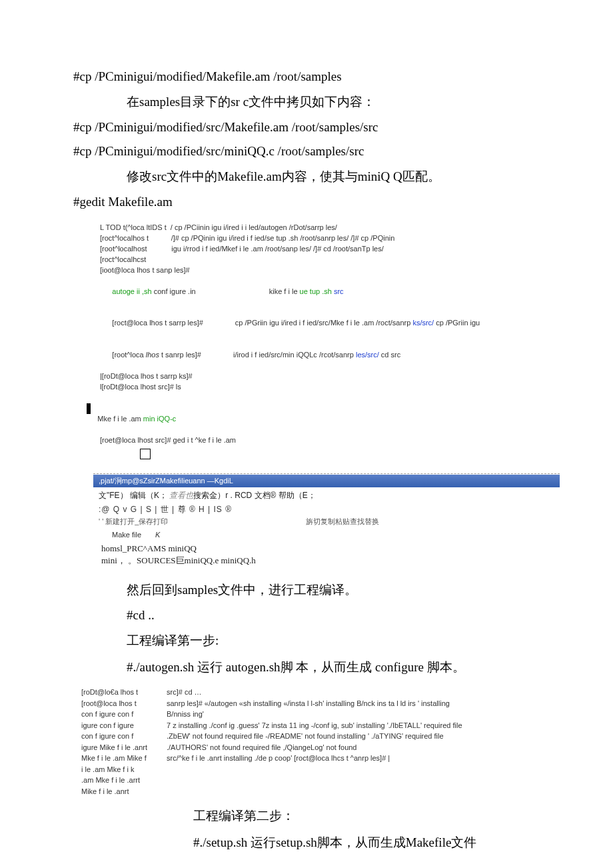  Describe the element at coordinates (314, 748) in the screenshot. I see `term2-line: ./AUTHORS' not found required file ,/Qia…` at that location.